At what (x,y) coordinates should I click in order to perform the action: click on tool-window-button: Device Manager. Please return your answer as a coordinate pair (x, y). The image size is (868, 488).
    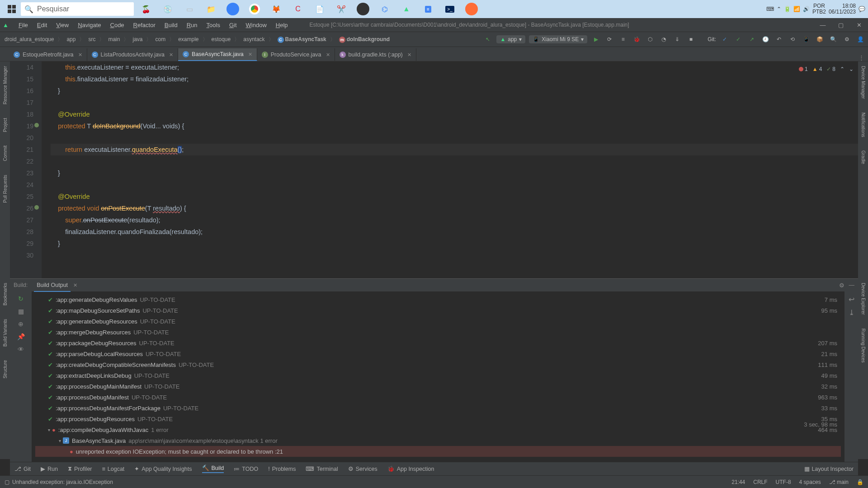
    Looking at the image, I should click on (863, 82).